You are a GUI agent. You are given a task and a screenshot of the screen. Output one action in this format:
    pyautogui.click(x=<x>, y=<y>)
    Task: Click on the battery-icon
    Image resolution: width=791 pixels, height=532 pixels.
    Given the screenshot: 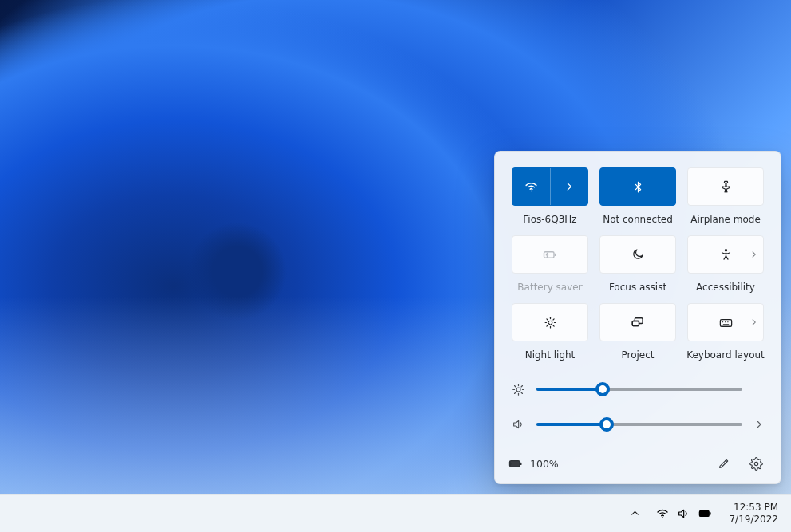 What is the action you would take?
    pyautogui.click(x=706, y=514)
    